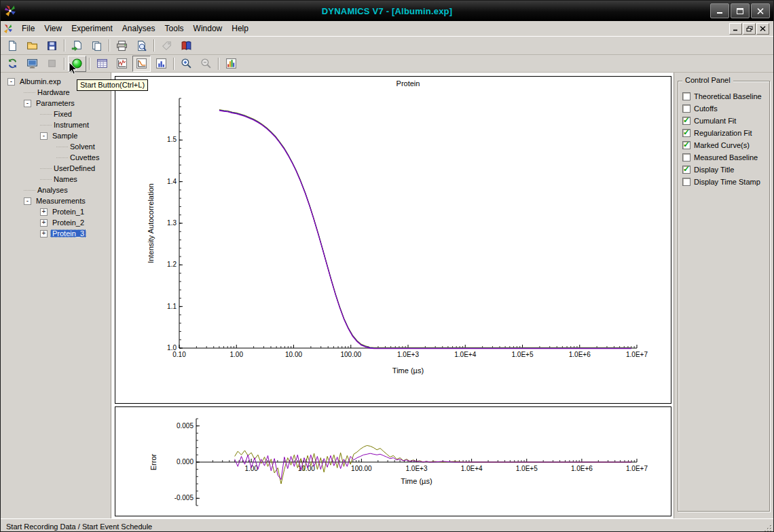 This screenshot has height=532, width=774. I want to click on checkbox-cutoffs: Cutoffs, so click(725, 109).